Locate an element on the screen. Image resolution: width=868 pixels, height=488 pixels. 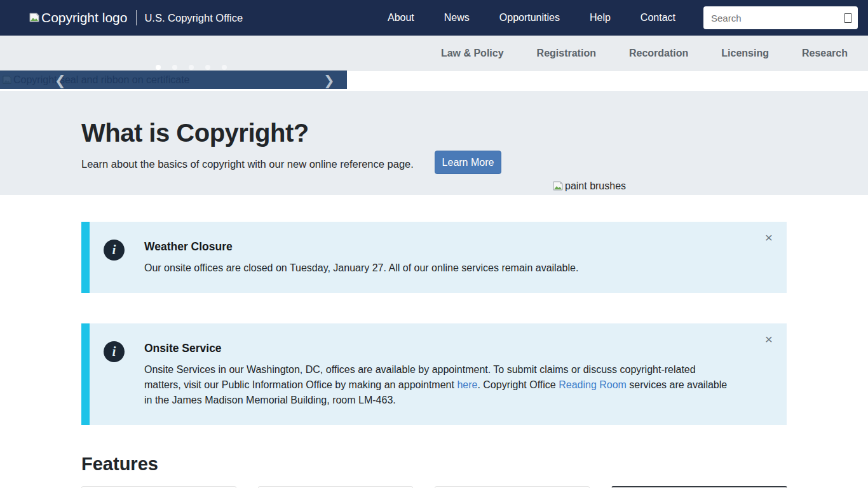
carousel-alt-text: Copyright seal and ribbon on certificate is located at coordinates (102, 80).